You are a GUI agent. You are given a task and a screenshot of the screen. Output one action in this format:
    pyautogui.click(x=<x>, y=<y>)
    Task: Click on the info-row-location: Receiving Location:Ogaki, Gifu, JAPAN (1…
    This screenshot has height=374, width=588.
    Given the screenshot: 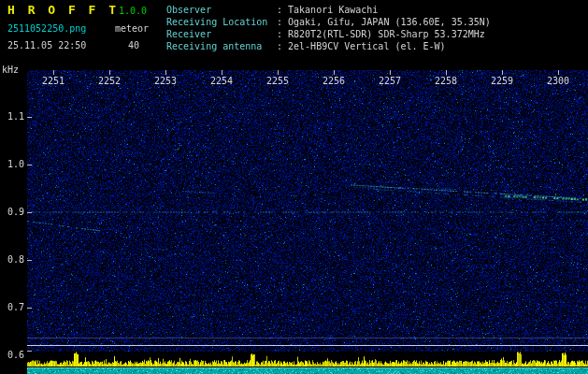 What is the action you would take?
    pyautogui.click(x=329, y=22)
    